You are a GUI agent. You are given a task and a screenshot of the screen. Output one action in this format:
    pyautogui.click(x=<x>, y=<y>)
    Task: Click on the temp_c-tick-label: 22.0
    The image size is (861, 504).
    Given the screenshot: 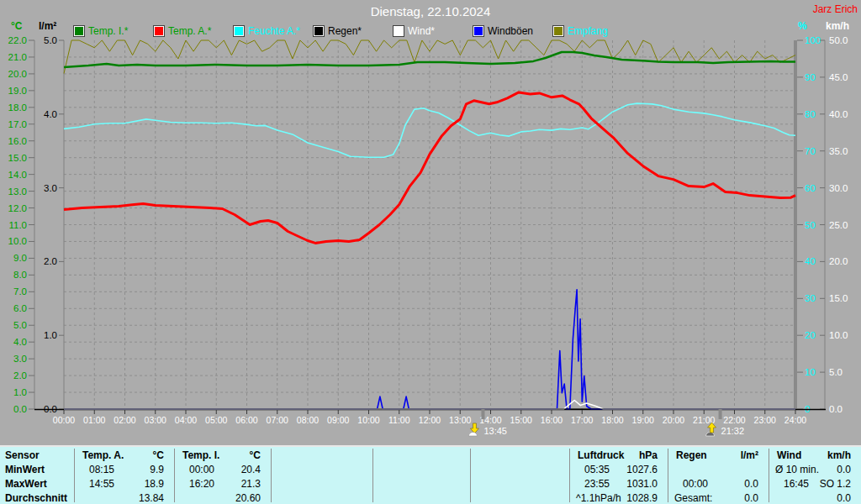 What is the action you would take?
    pyautogui.click(x=18, y=40)
    